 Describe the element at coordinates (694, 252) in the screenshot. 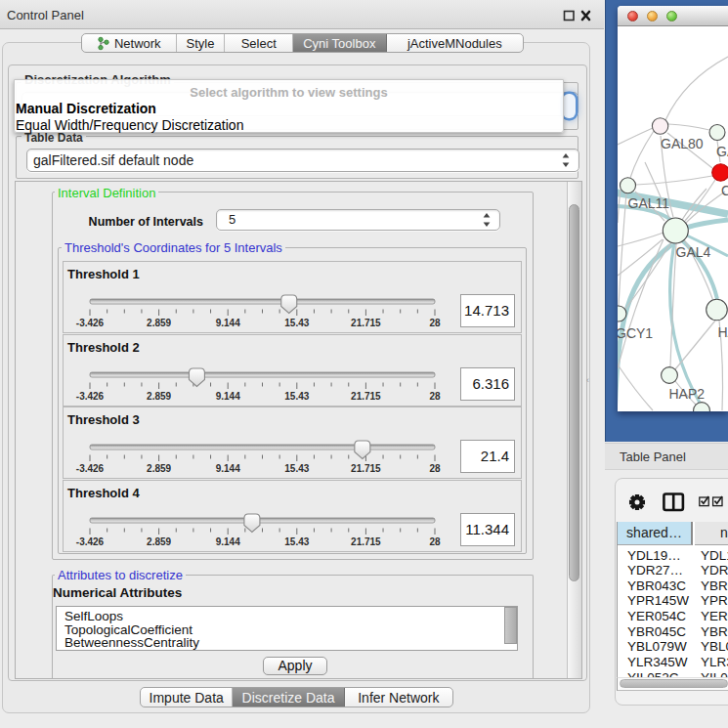

I see `svg-text: GAL4` at that location.